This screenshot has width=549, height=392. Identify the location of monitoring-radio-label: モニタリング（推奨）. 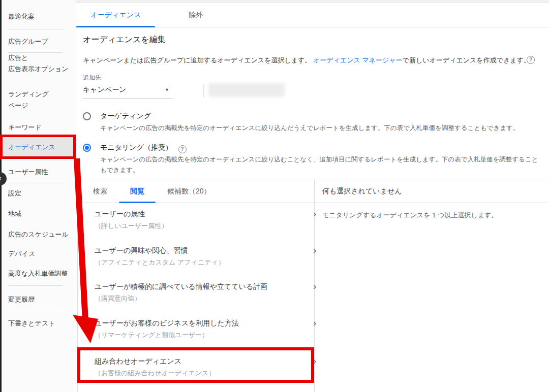
(136, 147).